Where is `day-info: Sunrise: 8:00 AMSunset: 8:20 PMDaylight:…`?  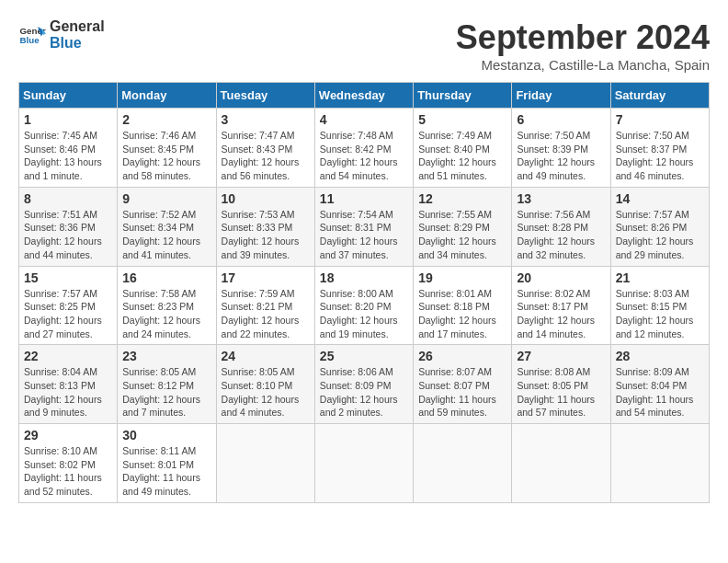 day-info: Sunrise: 8:00 AMSunset: 8:20 PMDaylight:… is located at coordinates (364, 315).